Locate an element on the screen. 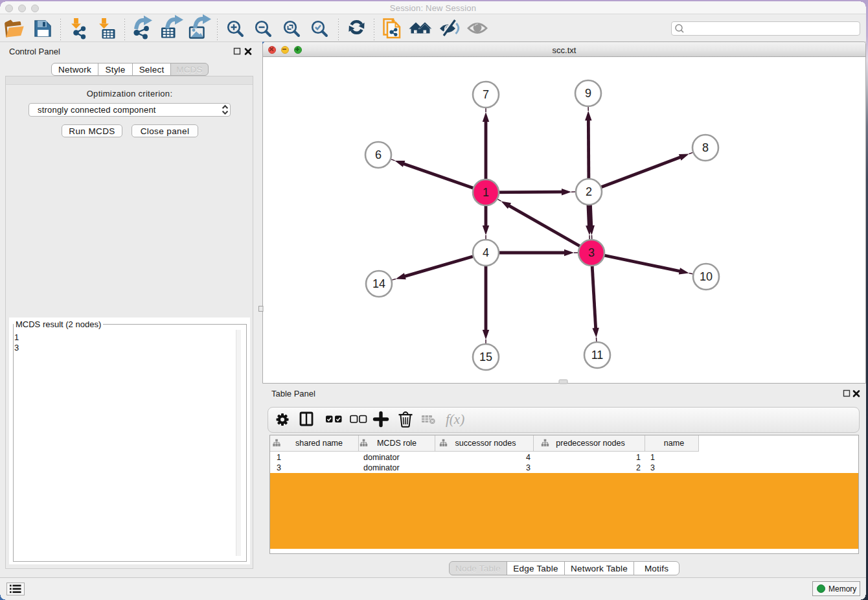  svg-text: 7 is located at coordinates (486, 95).